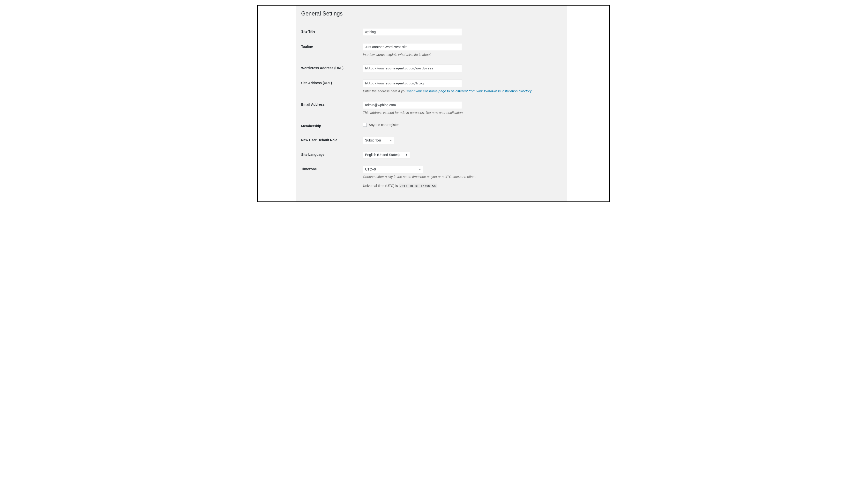 The width and height of the screenshot is (867, 504). Describe the element at coordinates (413, 32) in the screenshot. I see `site-title-input` at that location.